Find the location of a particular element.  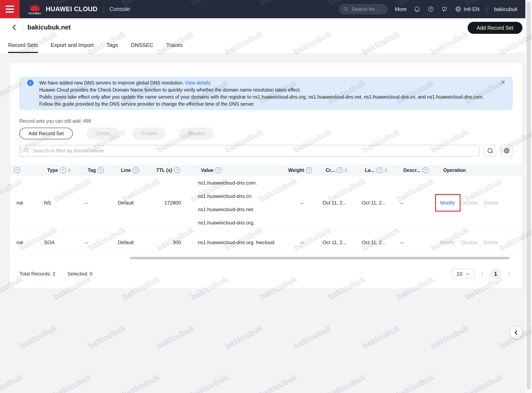

header-created: Cr... is located at coordinates (341, 170).